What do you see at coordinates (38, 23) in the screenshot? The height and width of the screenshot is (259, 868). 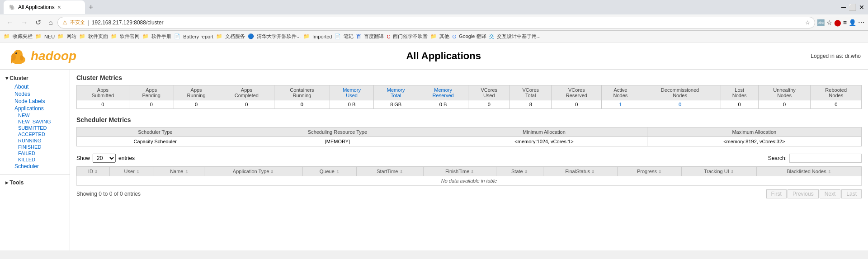 I see `refresh-button: ↺` at bounding box center [38, 23].